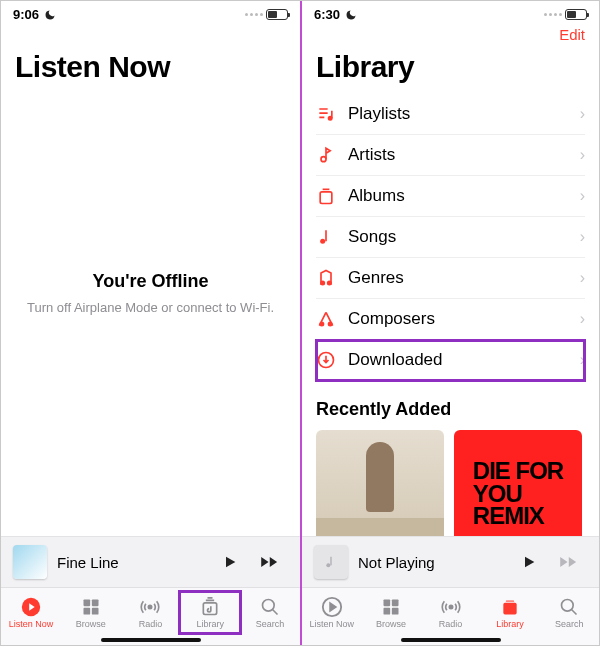 The width and height of the screenshot is (600, 646). Describe the element at coordinates (326, 114) in the screenshot. I see `playlists-icon` at that location.